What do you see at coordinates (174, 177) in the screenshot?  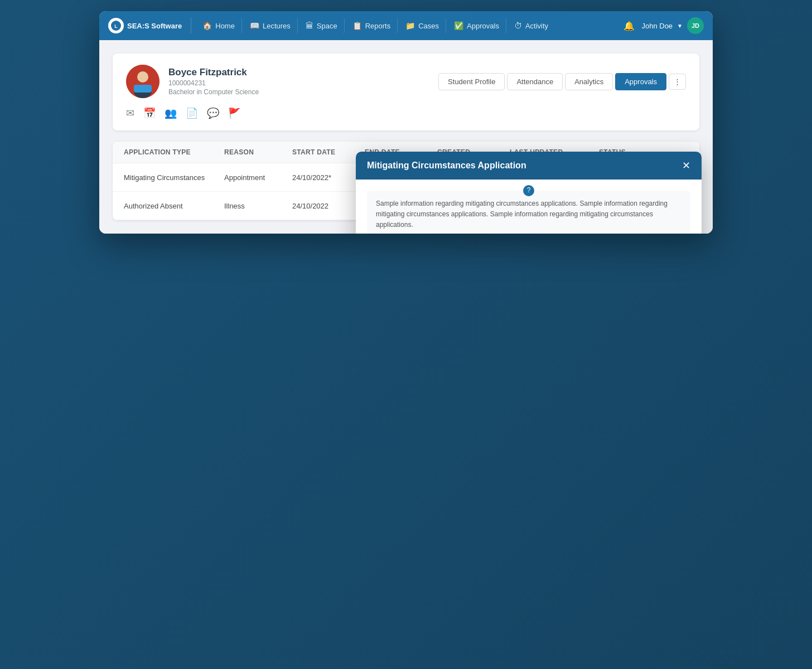 I see `cell-type-1: Mitigating Circumstances` at bounding box center [174, 177].